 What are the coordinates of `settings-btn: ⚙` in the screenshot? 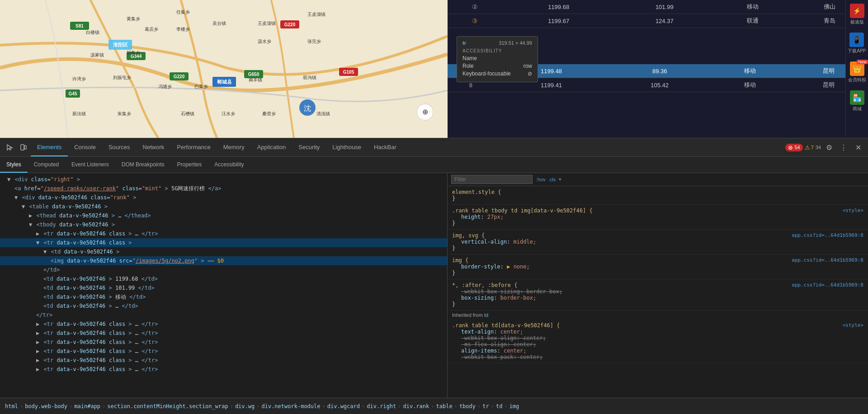 It's located at (829, 147).